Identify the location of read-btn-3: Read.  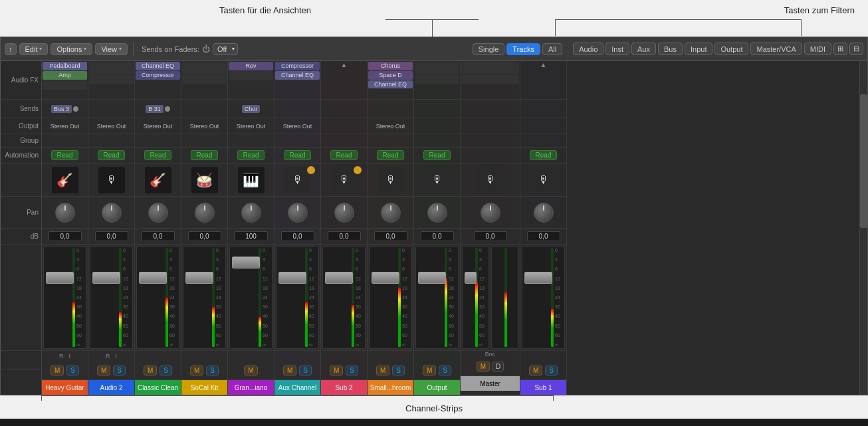
(158, 156).